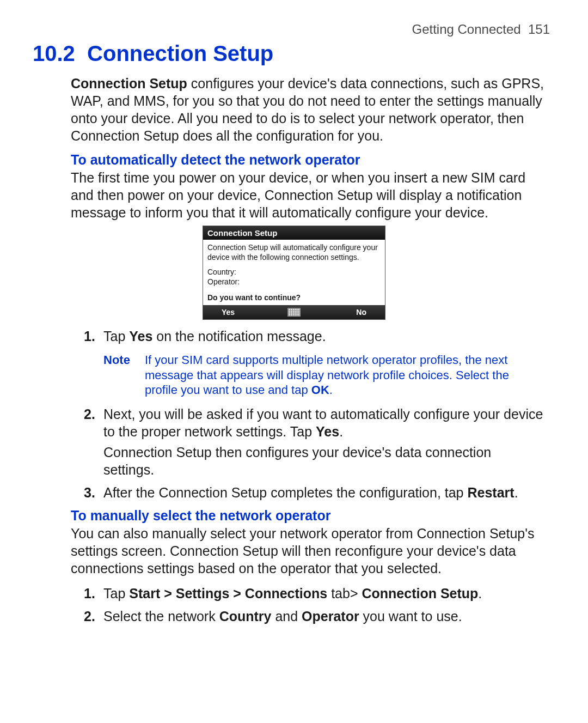 The image size is (588, 723). I want to click on note-text: ., so click(331, 390).